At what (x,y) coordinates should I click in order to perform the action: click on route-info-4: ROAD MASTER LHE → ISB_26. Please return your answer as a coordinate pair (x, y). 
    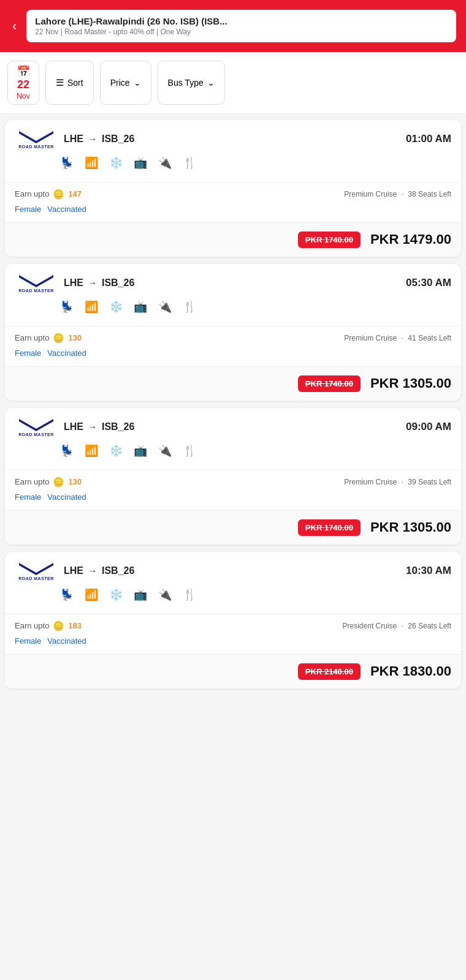
    Looking at the image, I should click on (75, 571).